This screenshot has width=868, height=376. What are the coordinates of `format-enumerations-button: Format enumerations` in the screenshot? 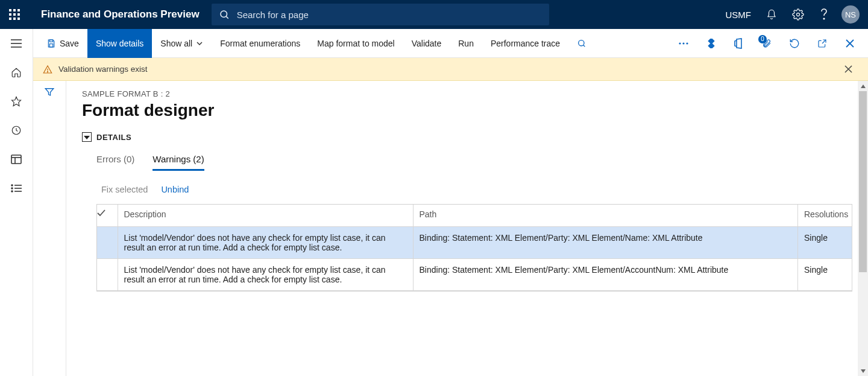 It's located at (260, 43).